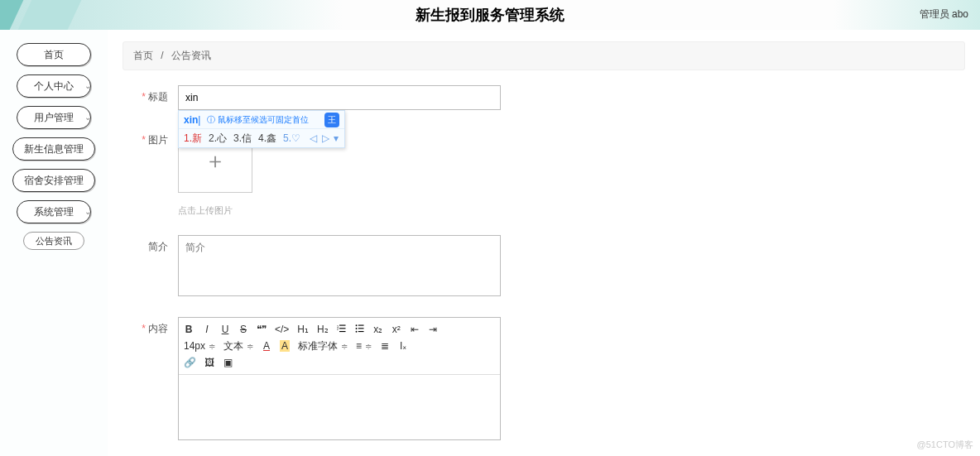  What do you see at coordinates (360, 329) in the screenshot?
I see `unordered-list-button` at bounding box center [360, 329].